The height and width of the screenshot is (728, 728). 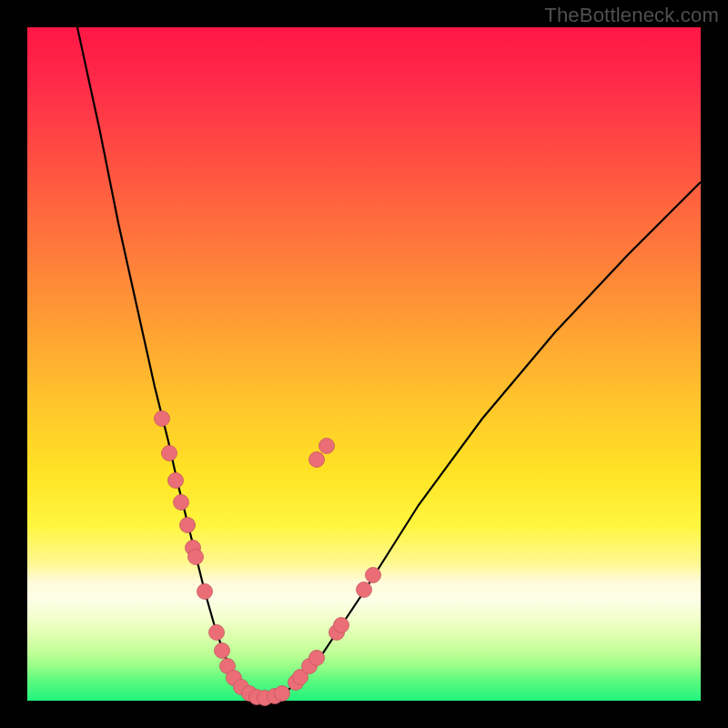 I want to click on curve-markers, so click(x=268, y=559).